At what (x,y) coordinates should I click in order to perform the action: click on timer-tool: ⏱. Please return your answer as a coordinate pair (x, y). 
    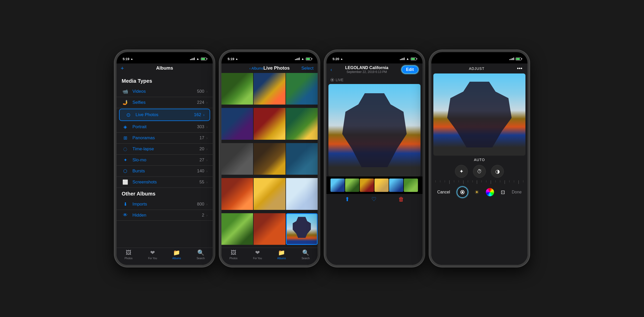
    Looking at the image, I should click on (479, 171).